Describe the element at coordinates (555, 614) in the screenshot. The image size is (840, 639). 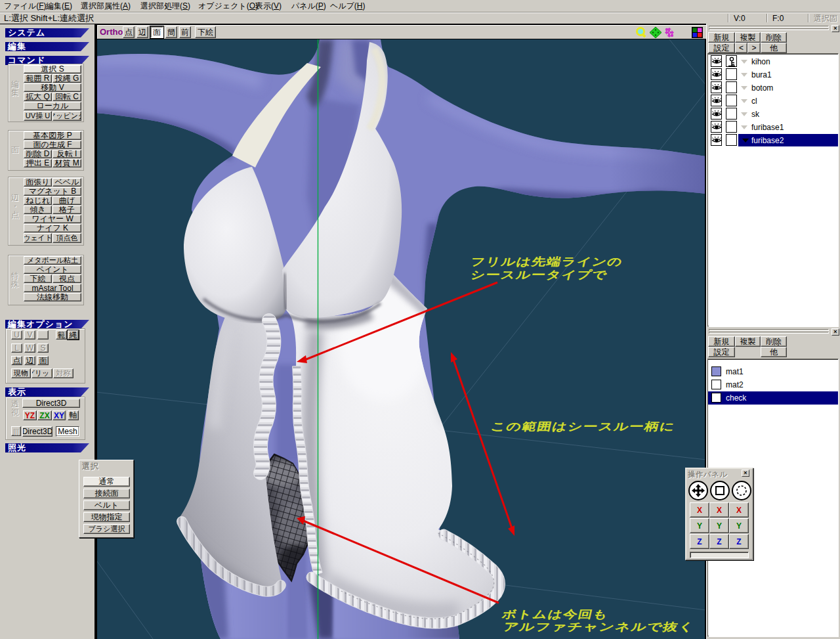
I see `svg-text: ボトムは今回も` at that location.